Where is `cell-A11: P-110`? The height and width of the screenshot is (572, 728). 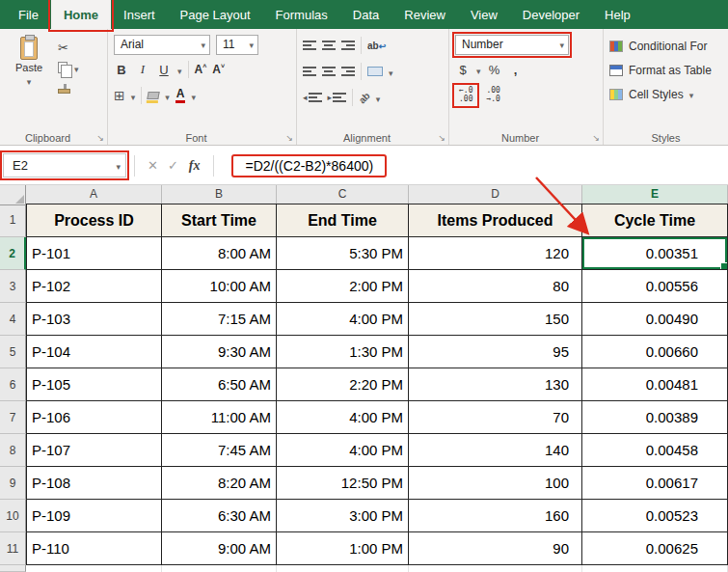
cell-A11: P-110 is located at coordinates (94, 549).